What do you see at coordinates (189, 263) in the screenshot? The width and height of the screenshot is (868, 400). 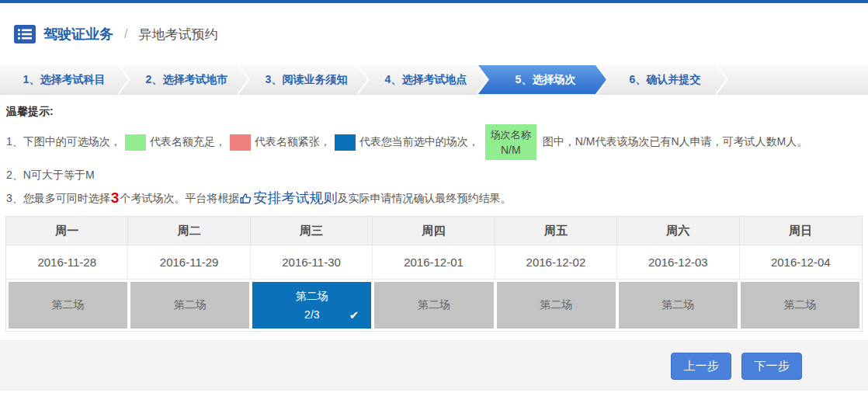 I see `date-cell: 2016-11-29` at bounding box center [189, 263].